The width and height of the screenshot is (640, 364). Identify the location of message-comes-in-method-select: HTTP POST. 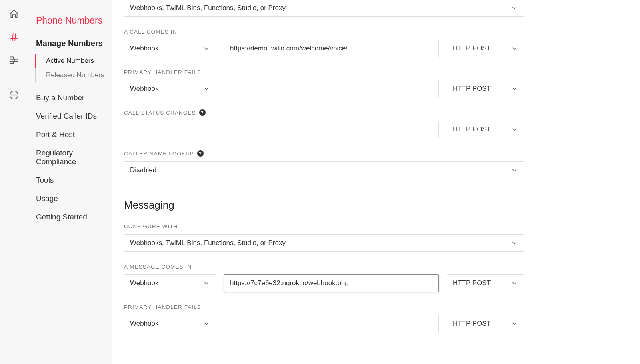
(486, 283).